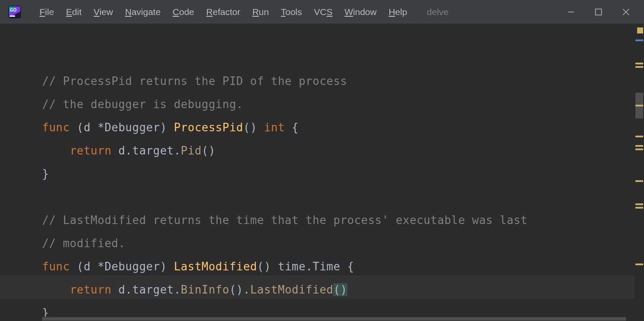 Image resolution: width=644 pixels, height=321 pixels. I want to click on maximize-button, so click(598, 12).